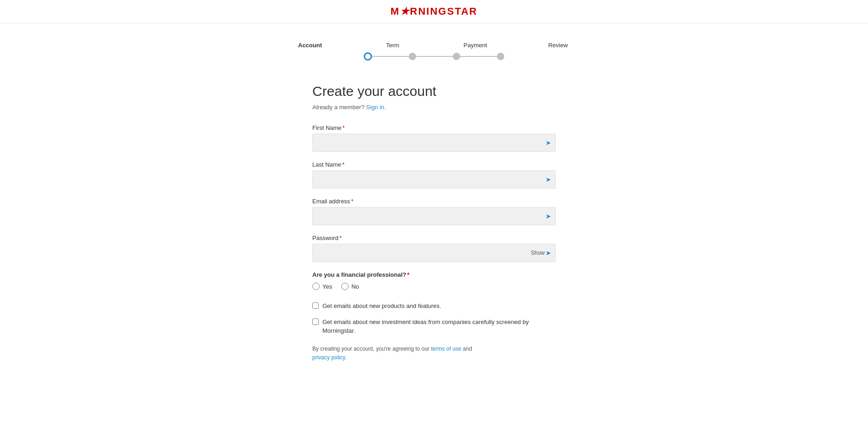  I want to click on radio-no-option: No, so click(350, 286).